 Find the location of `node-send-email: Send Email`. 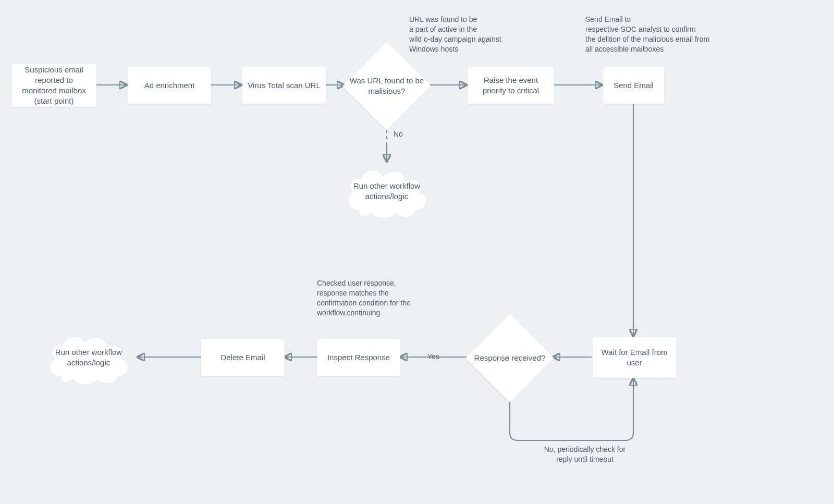

node-send-email: Send Email is located at coordinates (634, 85).